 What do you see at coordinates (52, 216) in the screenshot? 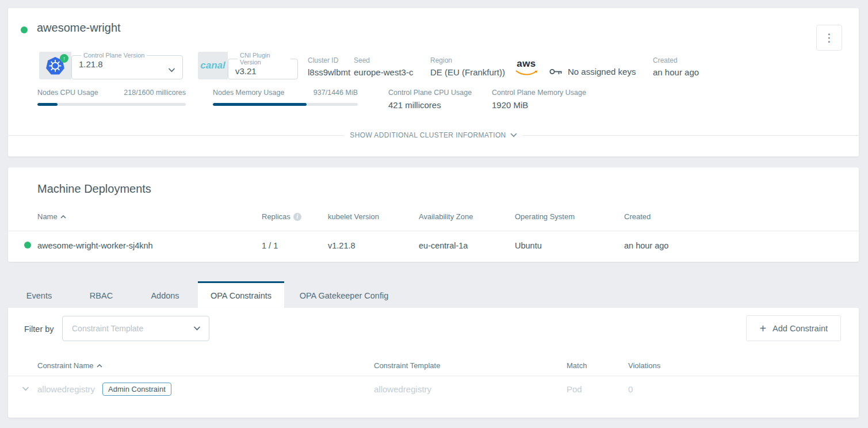
I see `column-header-name: Name` at bounding box center [52, 216].